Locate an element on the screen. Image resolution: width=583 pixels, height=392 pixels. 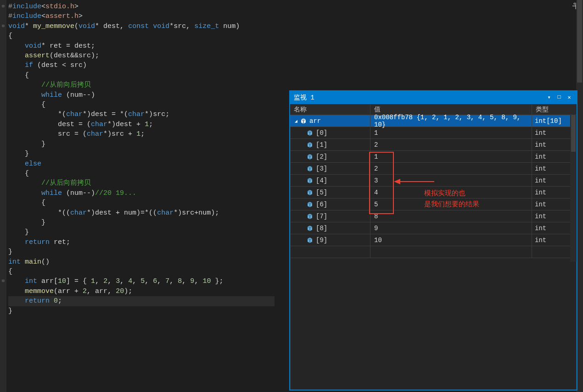
watch-maximize-icon: □ is located at coordinates (559, 98).